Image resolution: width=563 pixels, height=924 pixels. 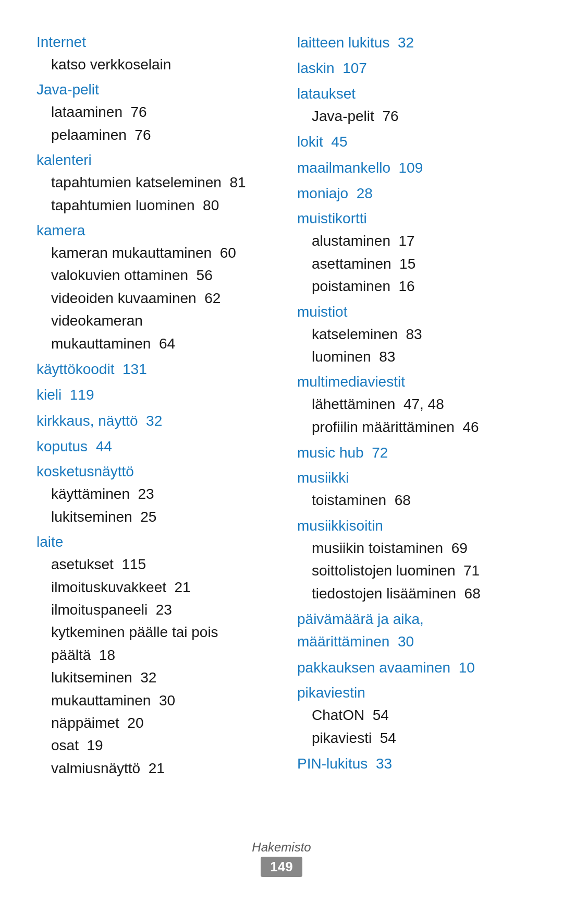 I want to click on entry-heading: kosketusnäyttö, so click(x=151, y=472).